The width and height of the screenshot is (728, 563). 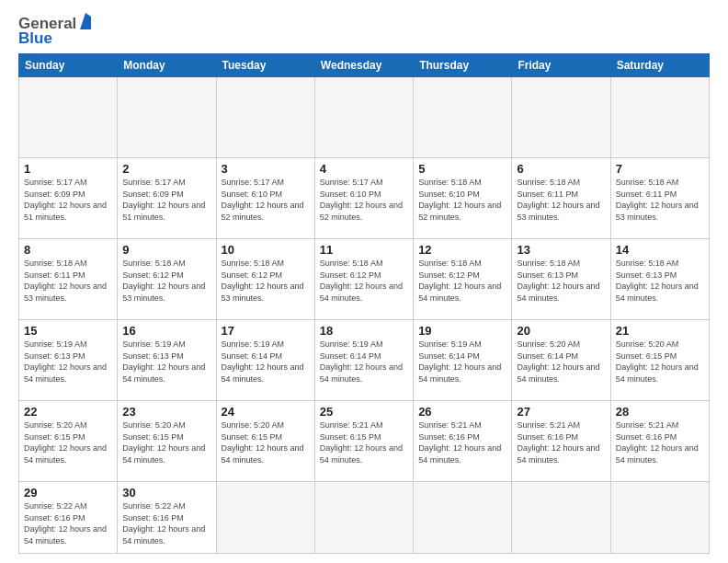 What do you see at coordinates (561, 361) in the screenshot?
I see `table-row: 20Sunrise: 5:20 AMSunset: 6:14 PMDayligh…` at bounding box center [561, 361].